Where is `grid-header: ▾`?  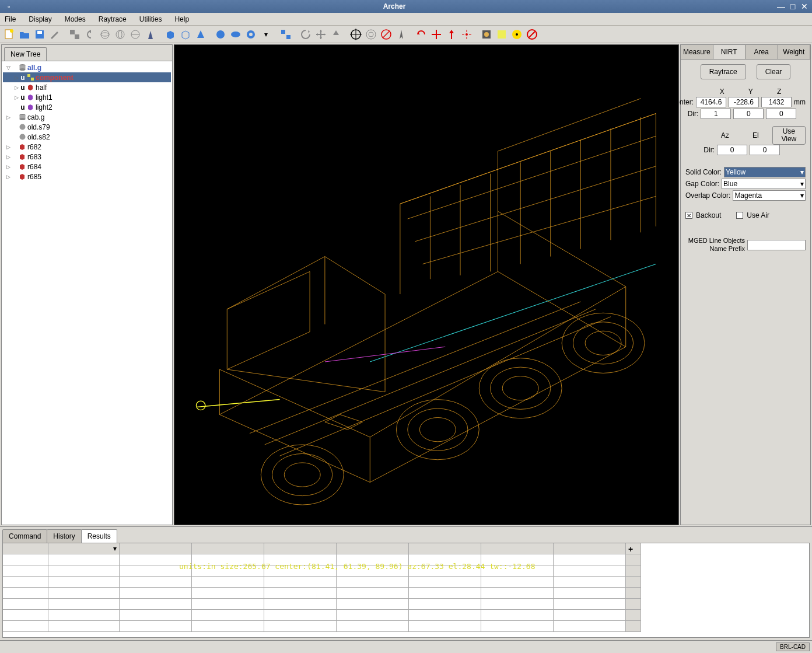
grid-header: ▾ is located at coordinates (84, 549).